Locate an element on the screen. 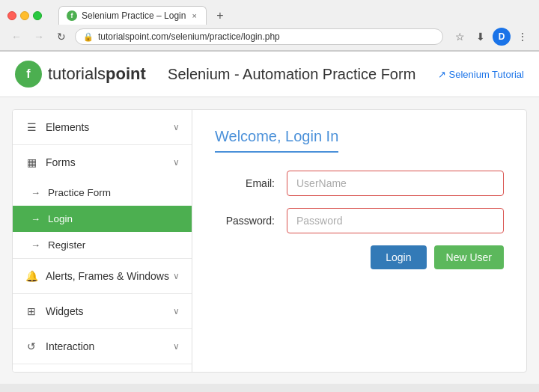 This screenshot has height=392, width=539. sidebar-header-left: ☰ Elements is located at coordinates (57, 127).